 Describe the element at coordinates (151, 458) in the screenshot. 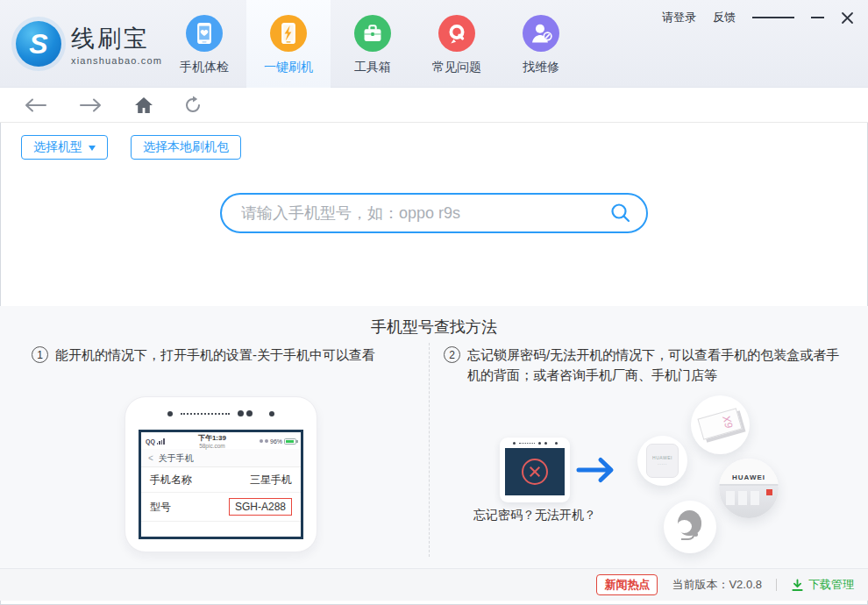

I see `back-chevron-icon: <` at that location.